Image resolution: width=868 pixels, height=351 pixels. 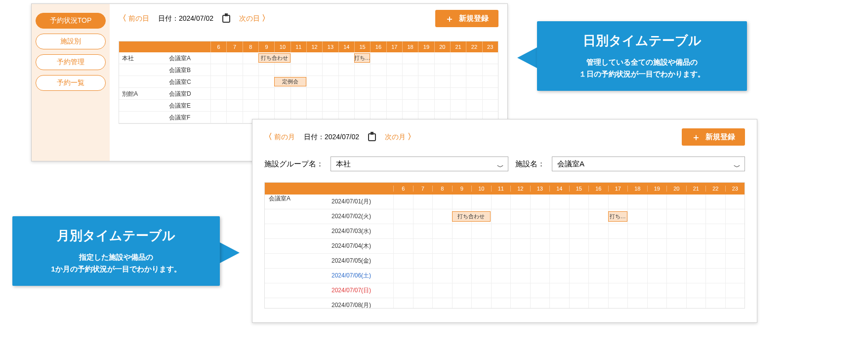 What do you see at coordinates (343, 164) in the screenshot?
I see `group-select-value: 本社` at bounding box center [343, 164].